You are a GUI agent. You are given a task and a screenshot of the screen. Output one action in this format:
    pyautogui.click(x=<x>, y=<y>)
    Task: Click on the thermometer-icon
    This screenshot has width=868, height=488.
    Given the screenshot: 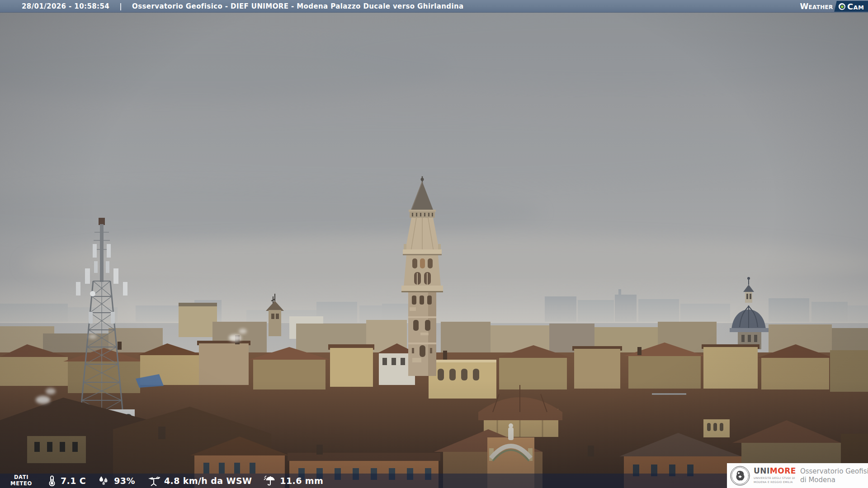 What is the action you would take?
    pyautogui.click(x=52, y=481)
    